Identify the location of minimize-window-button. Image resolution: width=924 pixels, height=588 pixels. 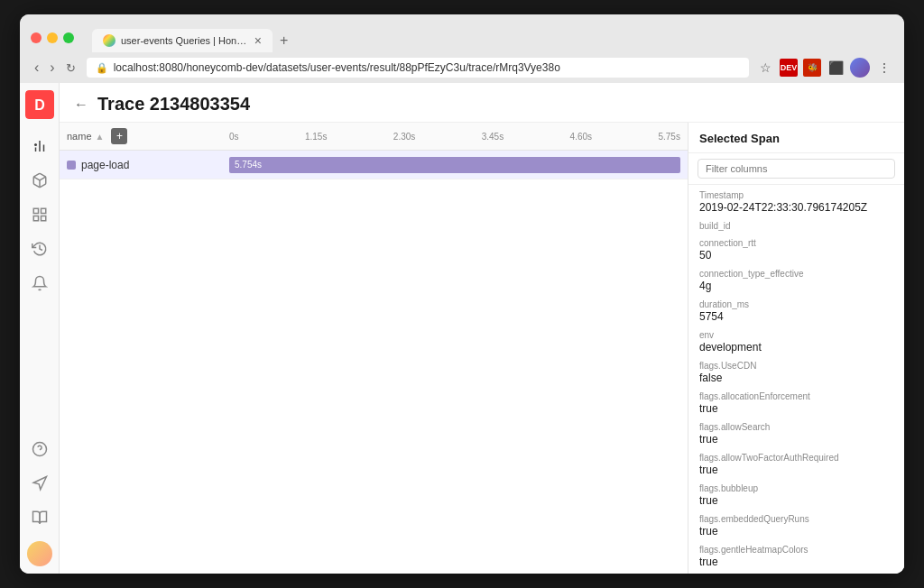
(52, 38).